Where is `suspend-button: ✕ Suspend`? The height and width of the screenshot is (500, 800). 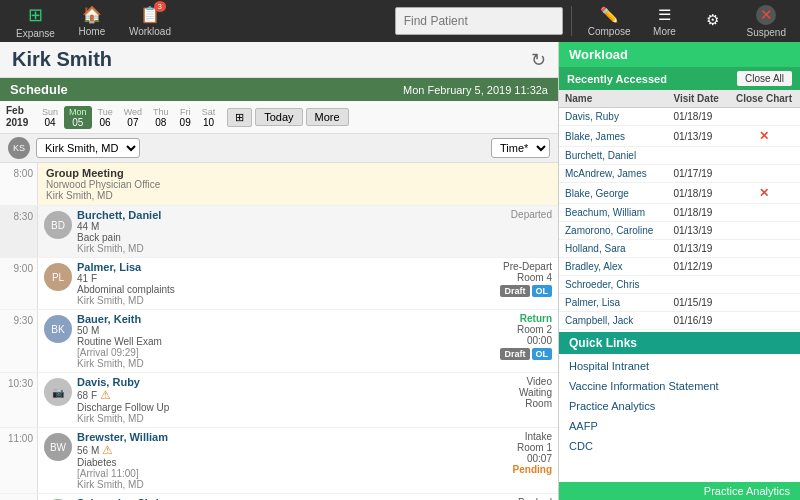
suspend-button: ✕ Suspend is located at coordinates (766, 22).